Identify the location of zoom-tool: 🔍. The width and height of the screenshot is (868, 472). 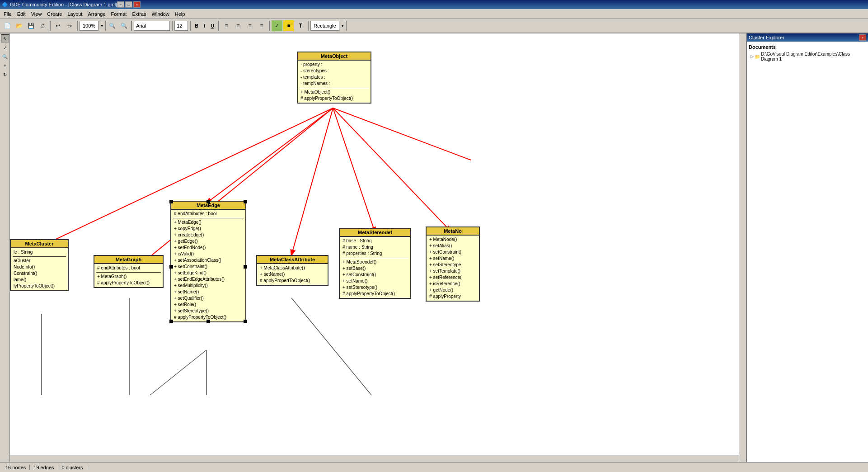
(5, 57).